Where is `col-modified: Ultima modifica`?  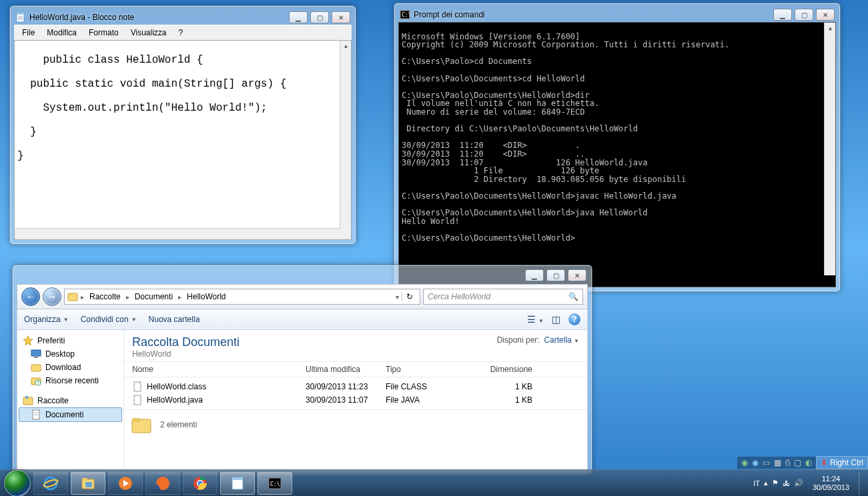
col-modified: Ultima modifica is located at coordinates (346, 369).